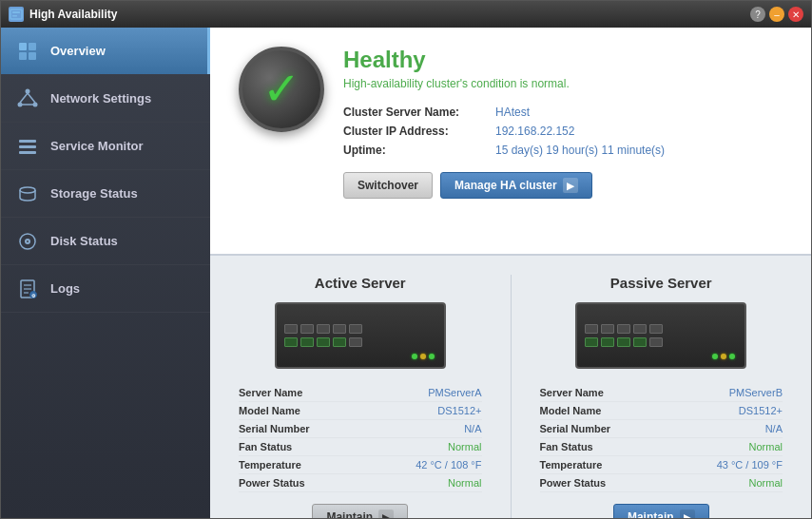  What do you see at coordinates (563, 131) in the screenshot?
I see `cluster-ip-row: Cluster IP Address: 192.168.22.152` at bounding box center [563, 131].